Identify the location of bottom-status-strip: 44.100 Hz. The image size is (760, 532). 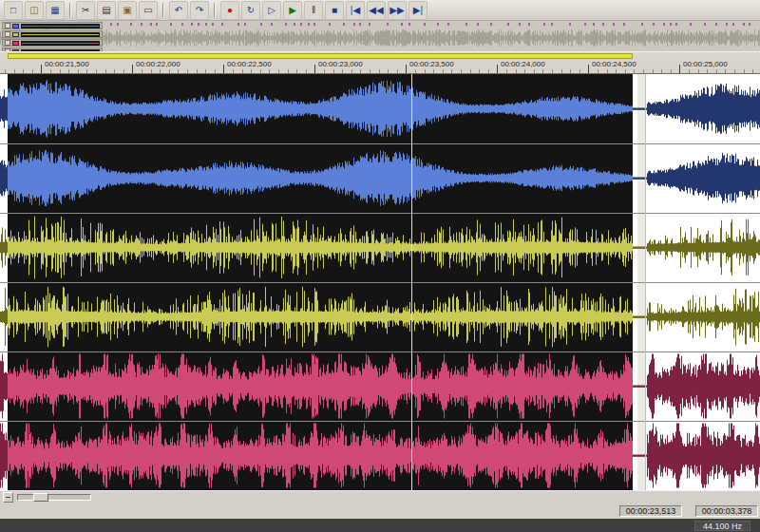
(380, 525).